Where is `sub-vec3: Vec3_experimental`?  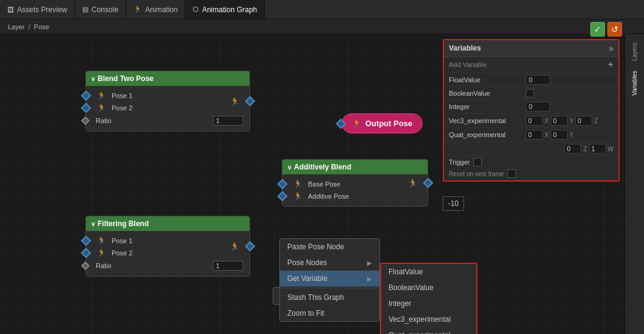 sub-vec3: Vec3_experimental is located at coordinates (429, 319).